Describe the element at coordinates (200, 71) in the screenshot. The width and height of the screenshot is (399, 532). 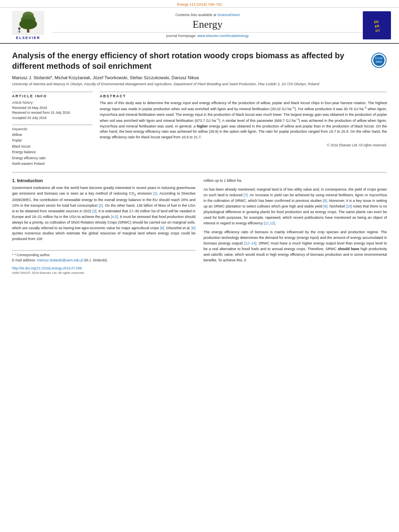
I see `title-crossmark-area: Analysis of the energy efficiency of sho…` at that location.